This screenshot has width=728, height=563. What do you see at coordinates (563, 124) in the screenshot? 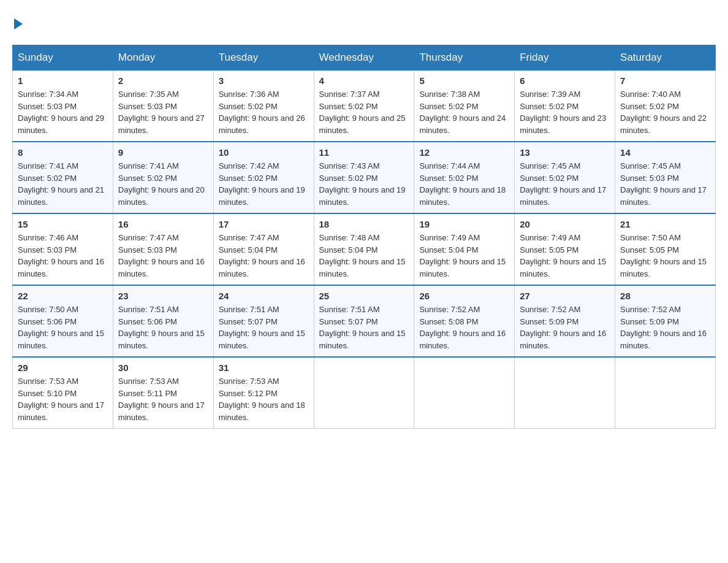
I see `daylight-label: Daylight: 9 hours and 23 minutes.` at bounding box center [563, 124].